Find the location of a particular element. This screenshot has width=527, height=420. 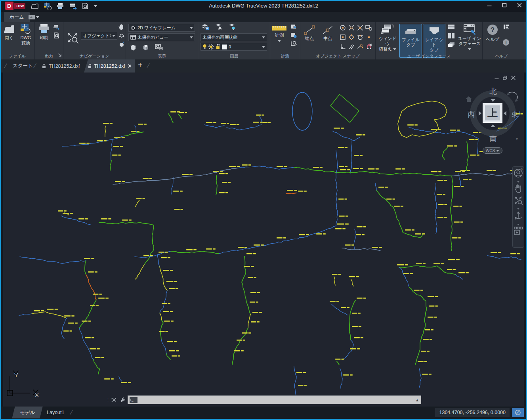

command-history-icon: ▲ is located at coordinates (417, 400).